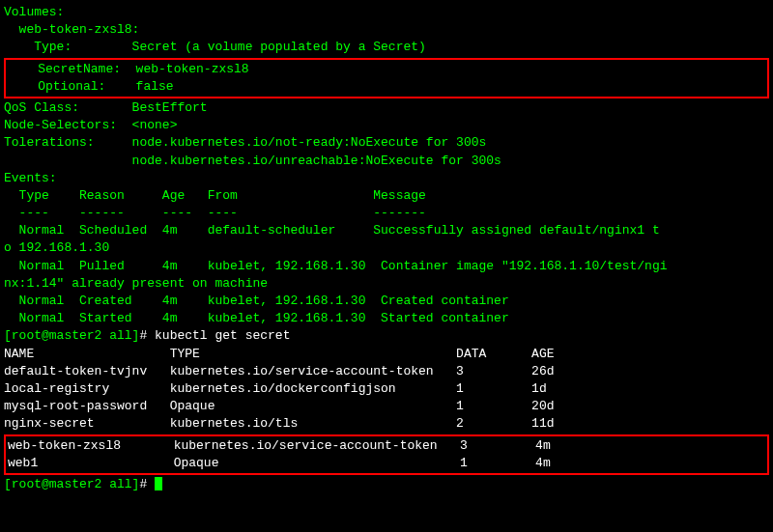 The width and height of the screenshot is (773, 532). I want to click on qos-class: QoS Class: BestEffort, so click(386, 108).